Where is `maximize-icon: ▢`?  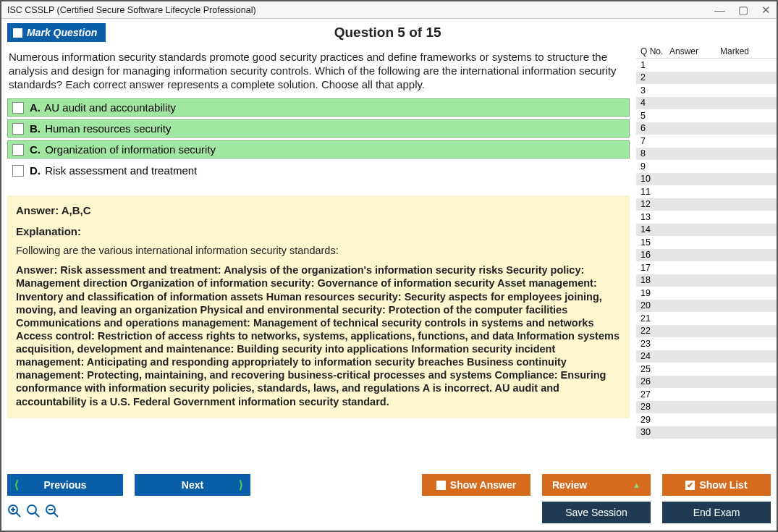
maximize-icon: ▢ is located at coordinates (743, 10).